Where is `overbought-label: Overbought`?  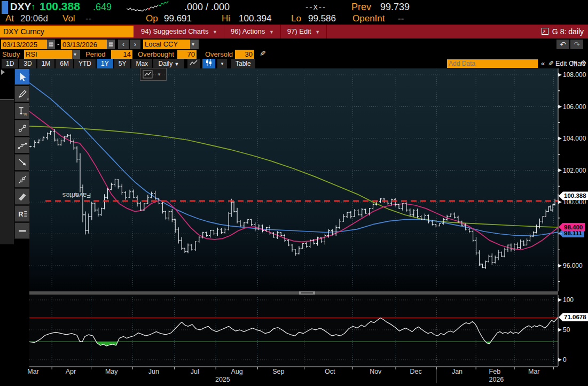
overbought-label: Overbought is located at coordinates (156, 55).